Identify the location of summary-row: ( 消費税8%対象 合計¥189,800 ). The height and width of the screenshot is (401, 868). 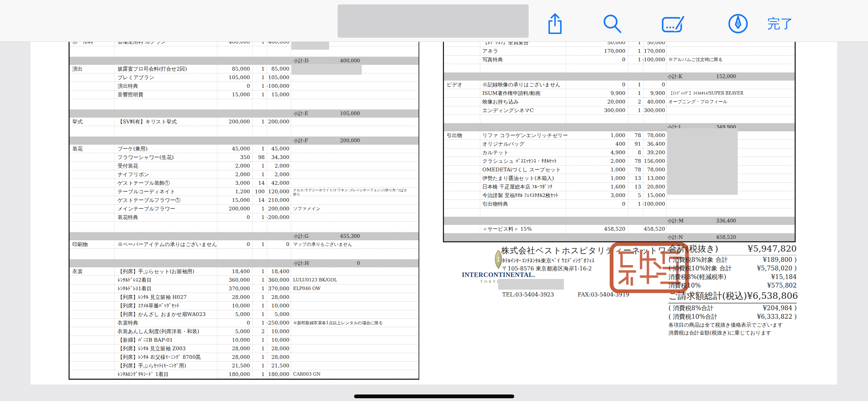
(733, 260).